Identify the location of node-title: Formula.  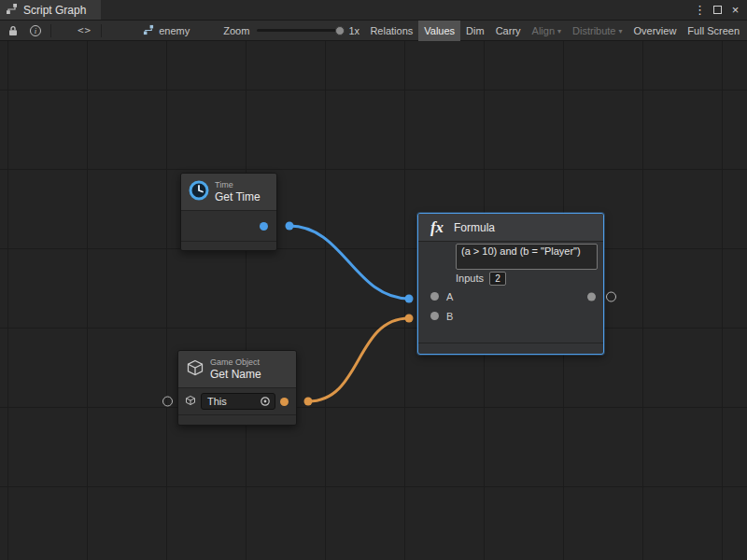
(474, 228).